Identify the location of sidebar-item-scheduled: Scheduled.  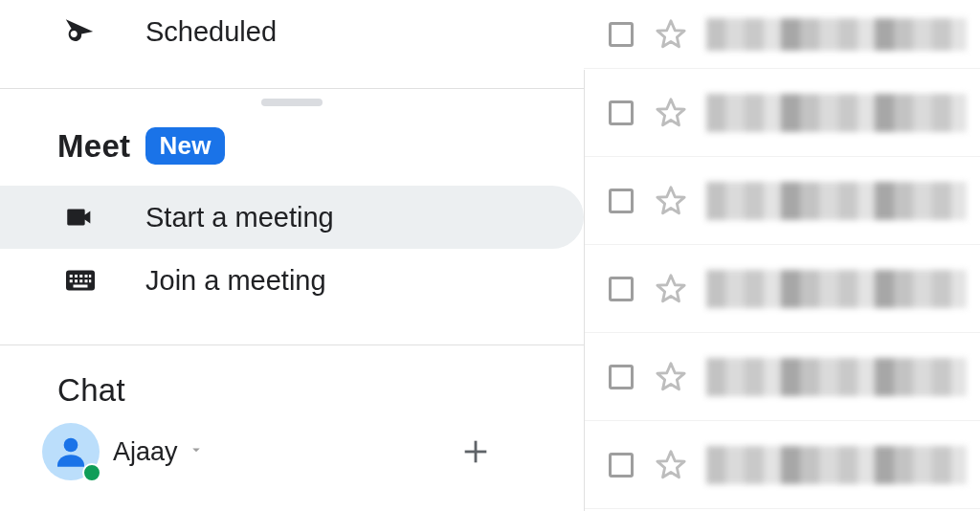
(292, 32).